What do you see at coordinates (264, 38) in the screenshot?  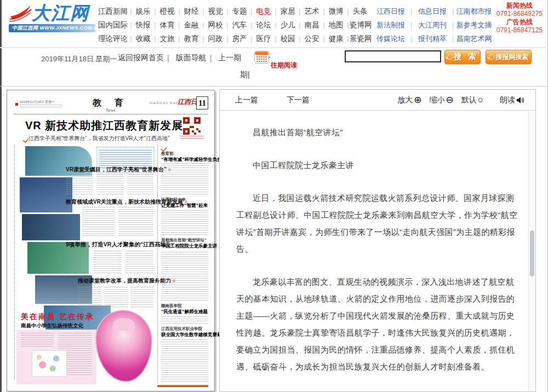 I see `nav-link: 医疗` at bounding box center [264, 38].